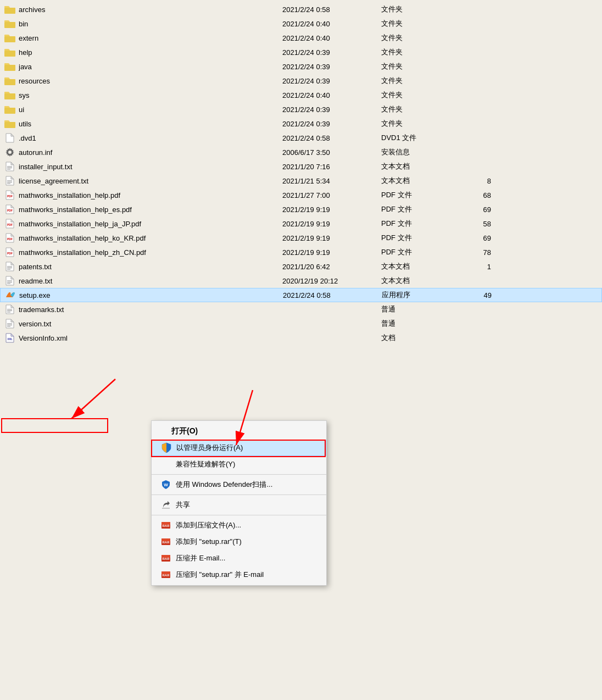 This screenshot has width=602, height=700. I want to click on file-icon, so click(10, 138).